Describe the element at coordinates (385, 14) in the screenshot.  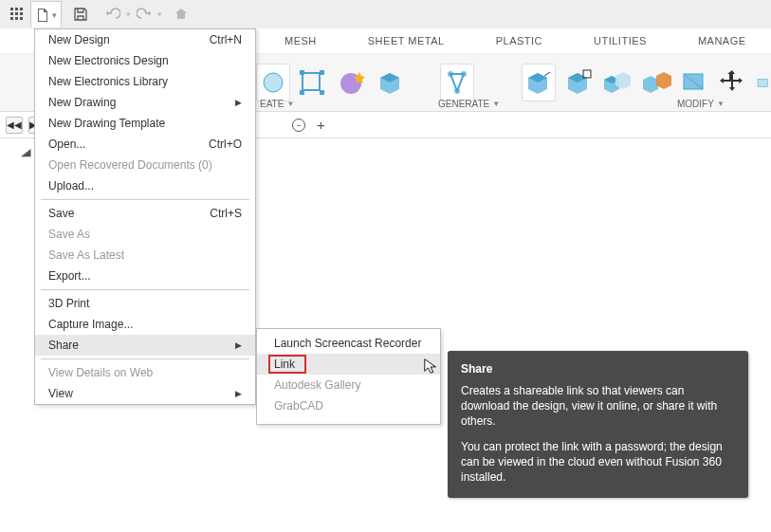
I see `quick-access-toolbar: ▾ ▾ ▾` at that location.